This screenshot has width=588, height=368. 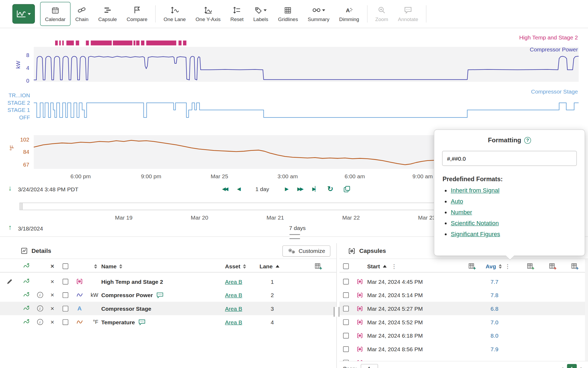 What do you see at coordinates (126, 309) in the screenshot?
I see `item-name: Compressor Stage` at bounding box center [126, 309].